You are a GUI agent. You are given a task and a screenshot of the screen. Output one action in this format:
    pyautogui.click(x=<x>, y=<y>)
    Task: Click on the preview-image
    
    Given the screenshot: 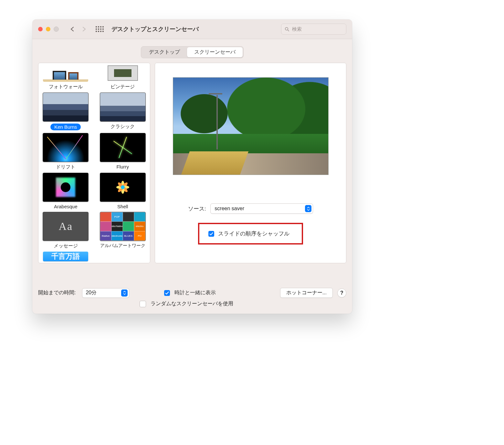 What is the action you would take?
    pyautogui.click(x=251, y=126)
    